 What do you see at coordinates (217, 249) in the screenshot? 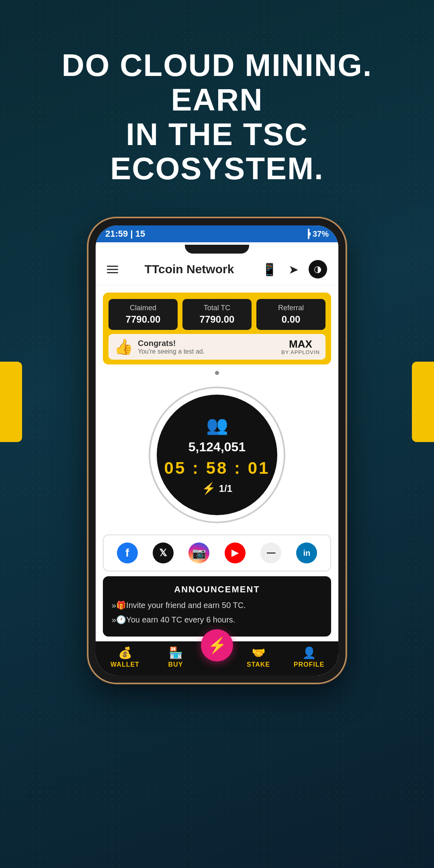
I see `notch` at bounding box center [217, 249].